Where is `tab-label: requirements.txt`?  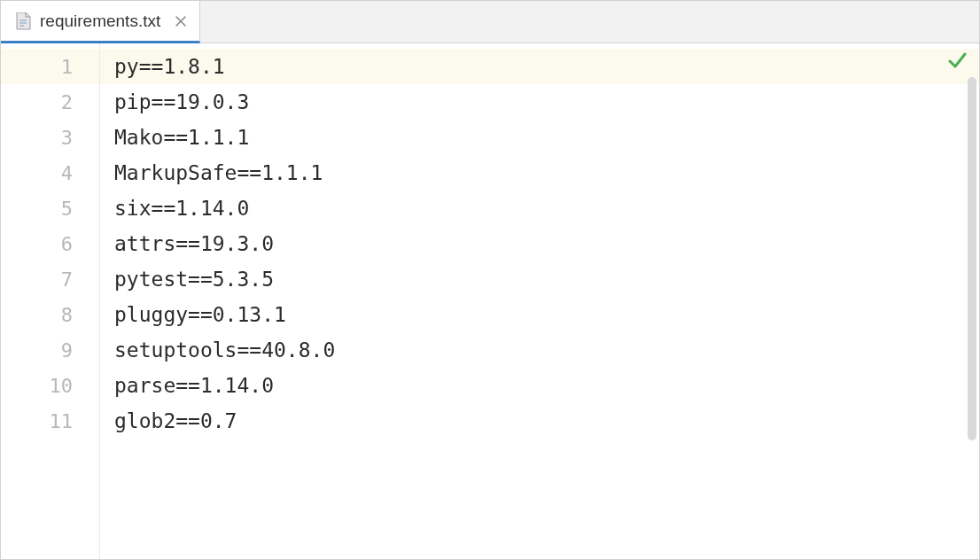
tab-label: requirements.txt is located at coordinates (100, 21).